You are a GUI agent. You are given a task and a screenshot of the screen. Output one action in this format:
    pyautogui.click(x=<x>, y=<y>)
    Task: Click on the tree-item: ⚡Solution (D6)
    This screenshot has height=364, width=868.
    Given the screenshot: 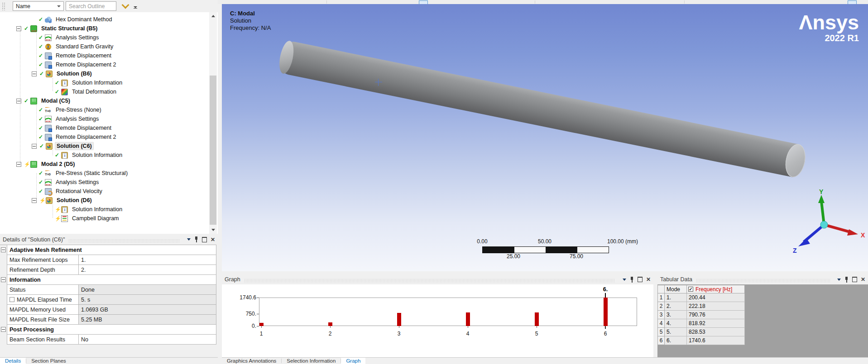 What is the action you would take?
    pyautogui.click(x=109, y=200)
    